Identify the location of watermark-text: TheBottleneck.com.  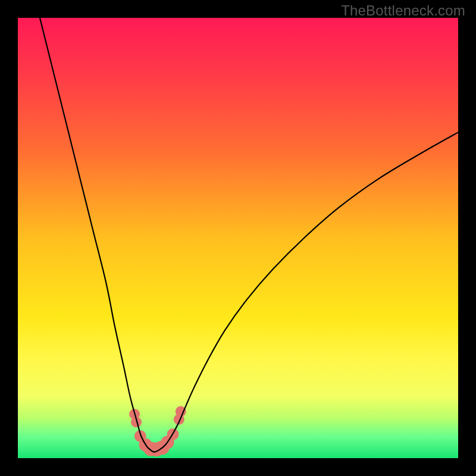
(403, 11).